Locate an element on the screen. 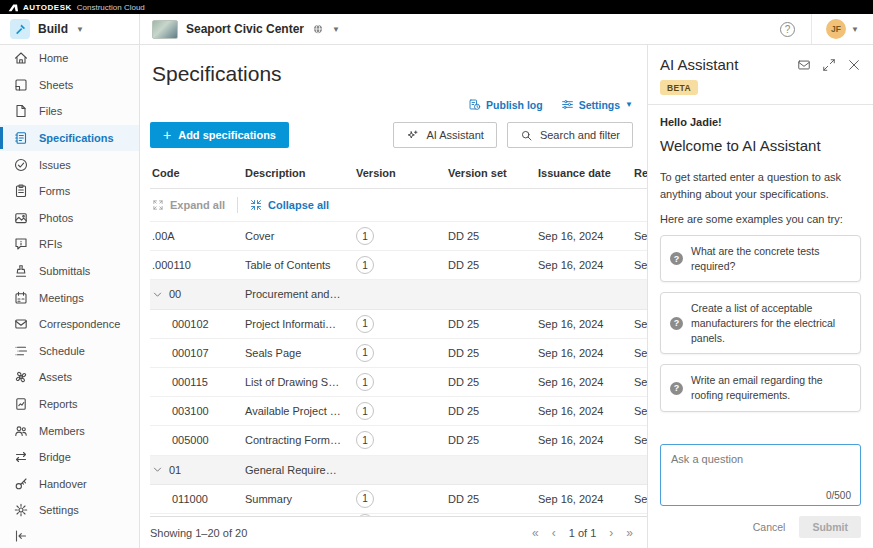  ai-intro-text: To get started enter a question to ask a… is located at coordinates (760, 186).